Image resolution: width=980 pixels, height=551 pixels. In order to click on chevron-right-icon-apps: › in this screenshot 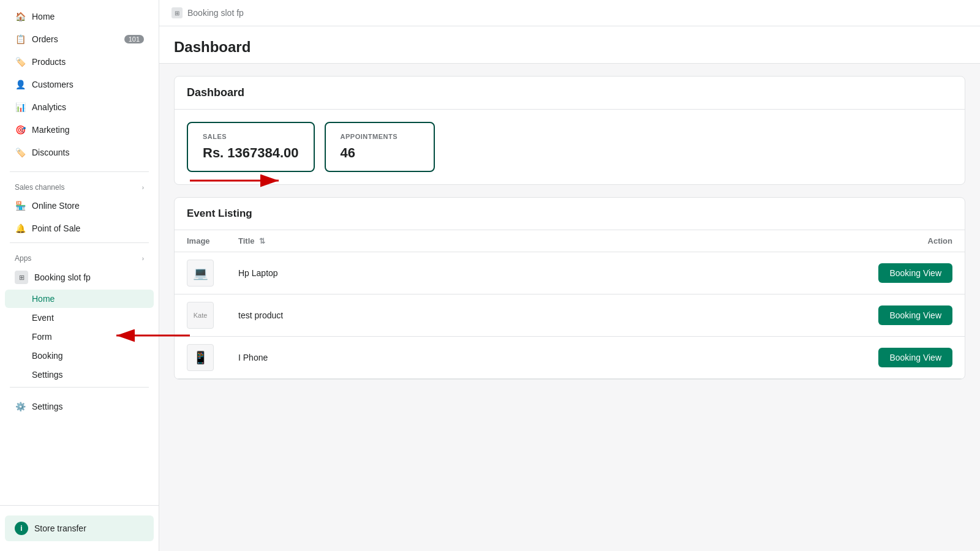, I will do `click(143, 258)`.